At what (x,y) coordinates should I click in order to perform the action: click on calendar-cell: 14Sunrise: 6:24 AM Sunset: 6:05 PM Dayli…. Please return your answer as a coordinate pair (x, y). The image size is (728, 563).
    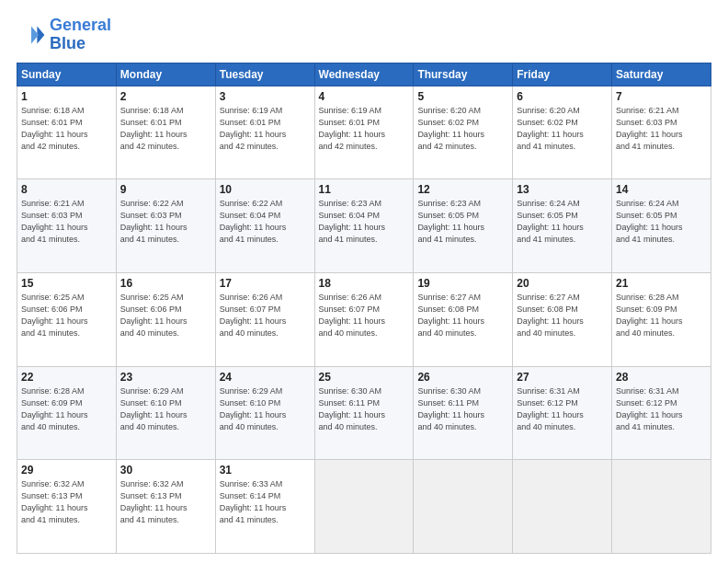
    Looking at the image, I should click on (662, 226).